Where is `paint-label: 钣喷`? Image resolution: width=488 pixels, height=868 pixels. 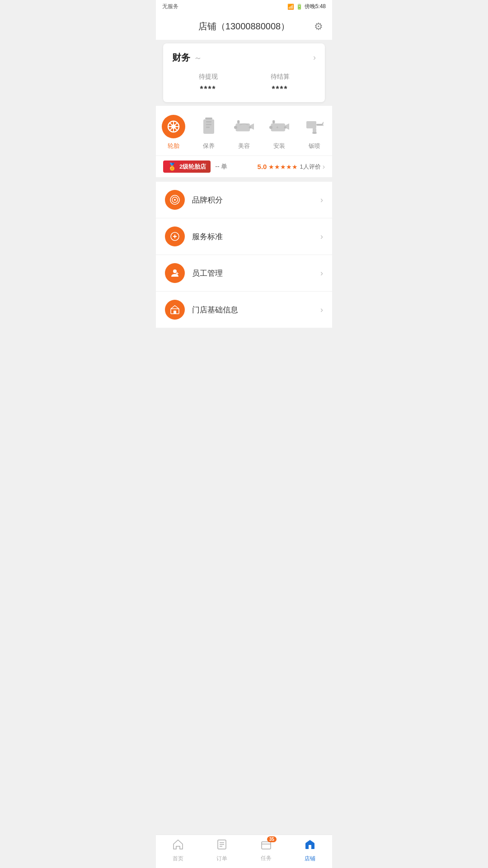 paint-label: 钣喷 is located at coordinates (314, 146).